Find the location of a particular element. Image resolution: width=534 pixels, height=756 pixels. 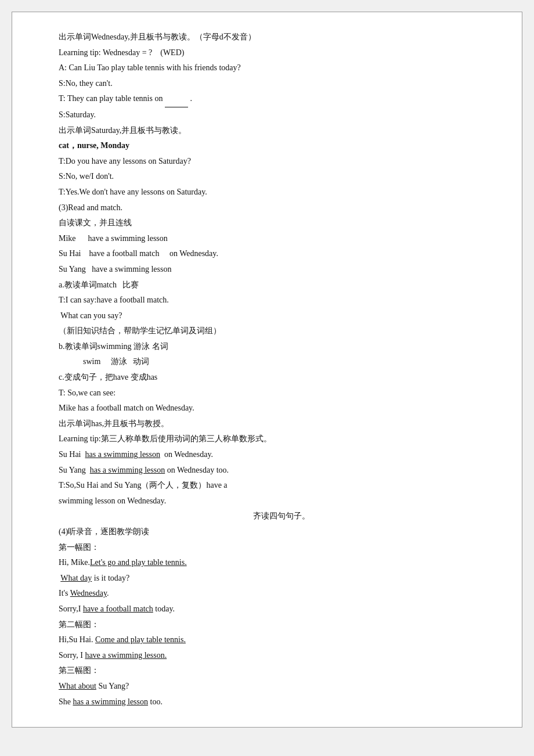

line-18: T:I can say:have a football match. is located at coordinates (282, 301).